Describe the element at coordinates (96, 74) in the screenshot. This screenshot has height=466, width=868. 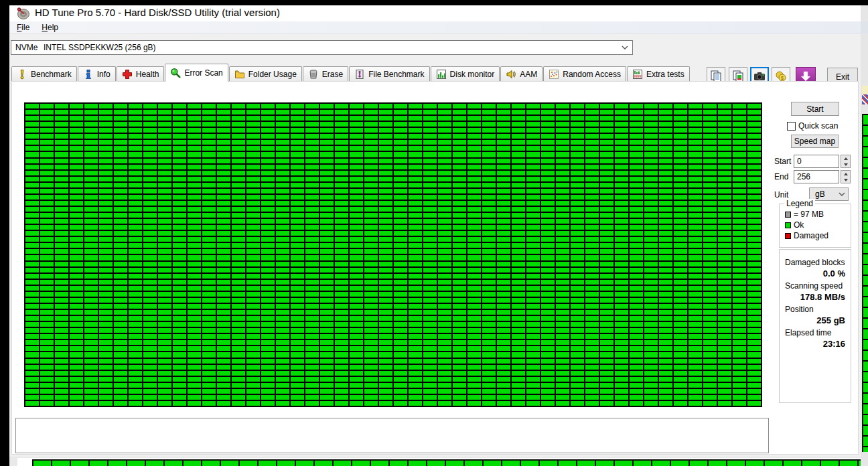
I see `tab-info: Info` at that location.